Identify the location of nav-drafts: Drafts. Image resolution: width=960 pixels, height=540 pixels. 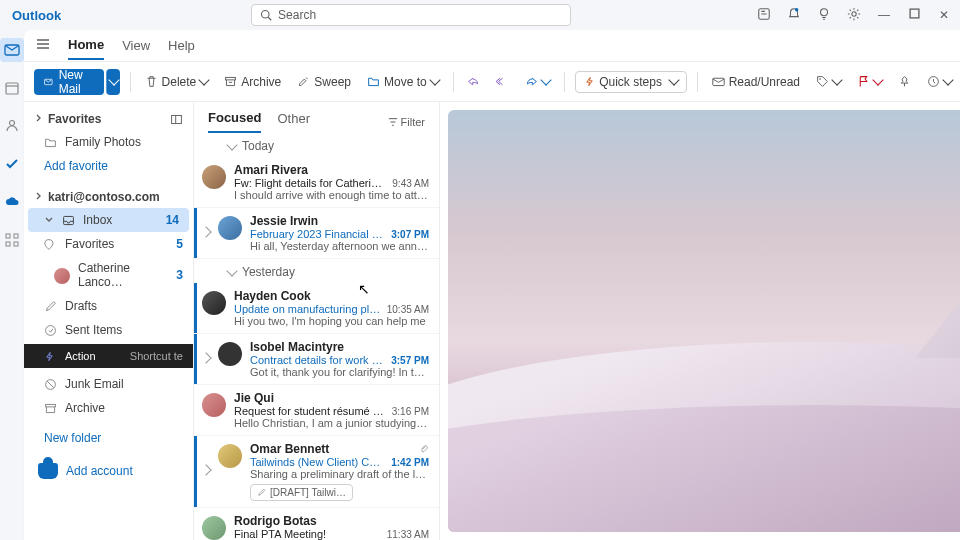
(108, 306).